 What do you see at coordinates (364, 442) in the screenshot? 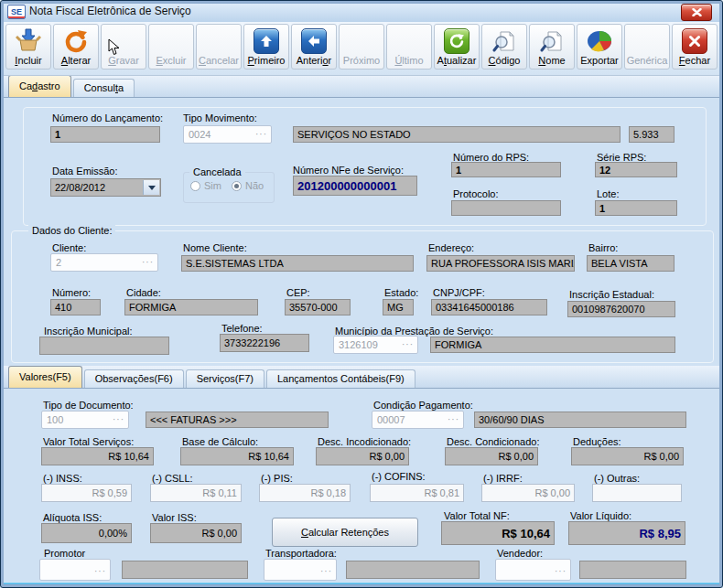
I see `desc-incodicionado-label: Desc. Incodicionado:` at bounding box center [364, 442].